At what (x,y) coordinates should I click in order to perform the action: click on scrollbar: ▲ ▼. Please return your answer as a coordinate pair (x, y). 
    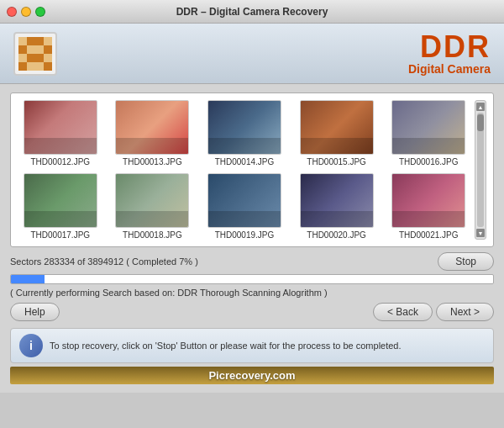
    Looking at the image, I should click on (480, 170).